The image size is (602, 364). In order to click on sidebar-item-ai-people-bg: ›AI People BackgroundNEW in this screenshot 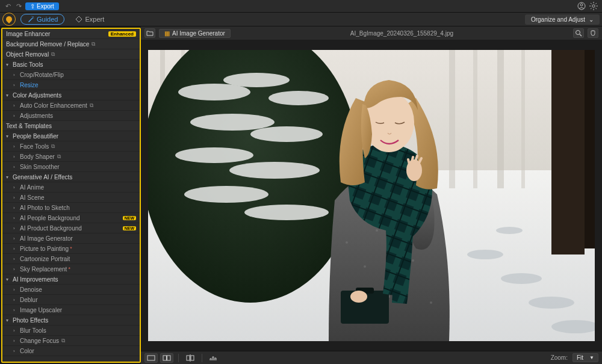, I will do `click(71, 218)`.